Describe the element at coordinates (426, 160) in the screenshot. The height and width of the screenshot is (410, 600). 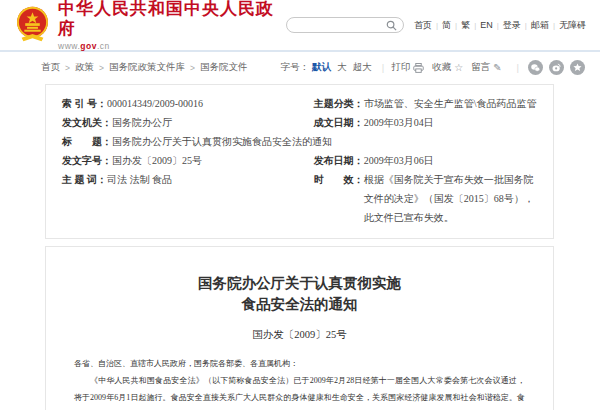
I see `meta-publish-date: 发布日期：2009年03月06日` at that location.